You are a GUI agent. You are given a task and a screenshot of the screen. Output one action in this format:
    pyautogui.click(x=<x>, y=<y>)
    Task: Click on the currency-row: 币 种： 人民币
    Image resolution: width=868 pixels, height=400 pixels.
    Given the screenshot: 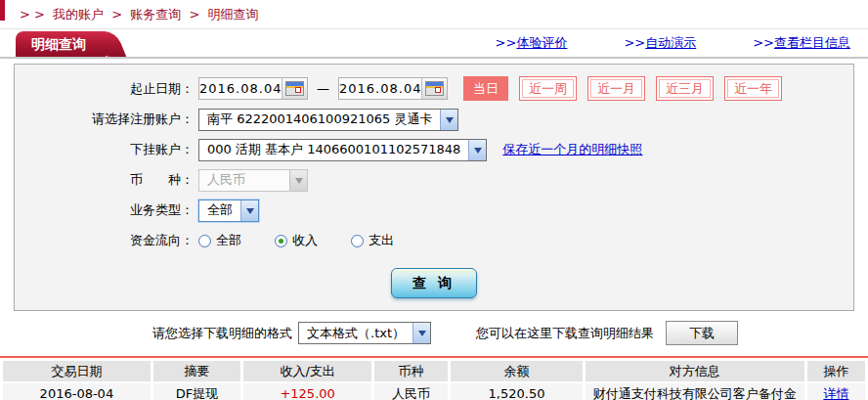 What is the action you would take?
    pyautogui.click(x=434, y=180)
    